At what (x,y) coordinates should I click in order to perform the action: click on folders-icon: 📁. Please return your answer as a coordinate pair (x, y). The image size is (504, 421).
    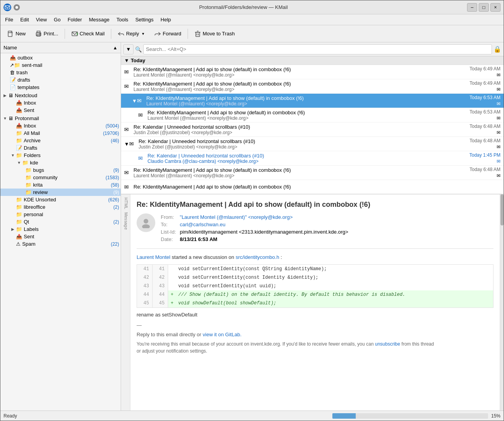
    Looking at the image, I should click on (19, 155).